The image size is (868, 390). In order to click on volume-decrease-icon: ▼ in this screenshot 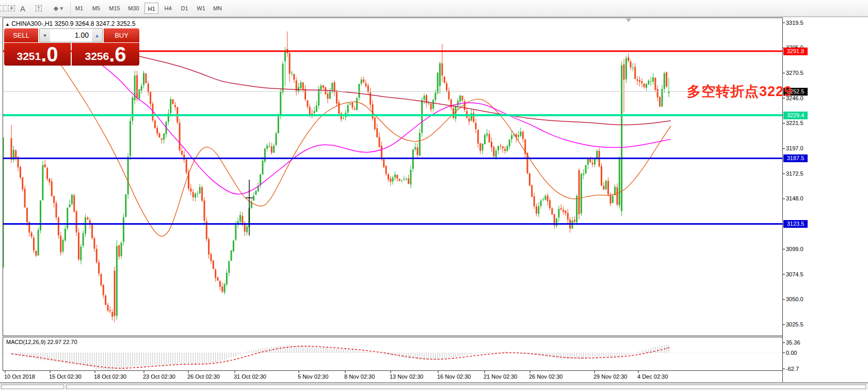, I will do `click(45, 35)`.